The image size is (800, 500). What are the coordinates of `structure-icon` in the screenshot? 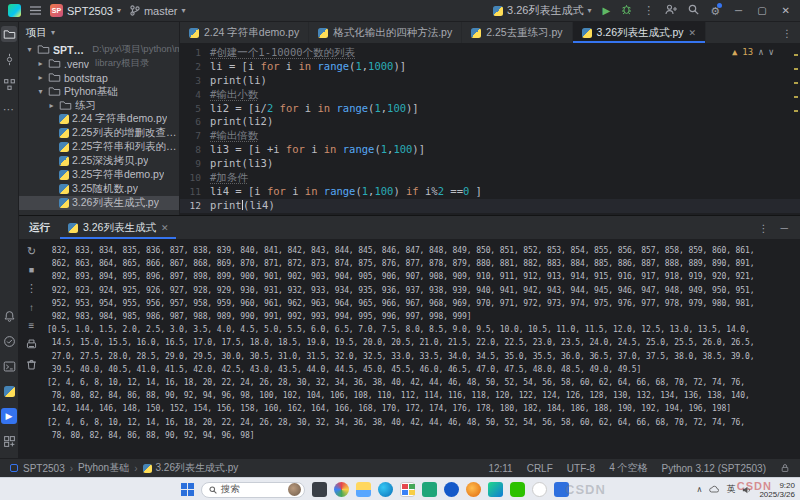 It's located at (9, 84).